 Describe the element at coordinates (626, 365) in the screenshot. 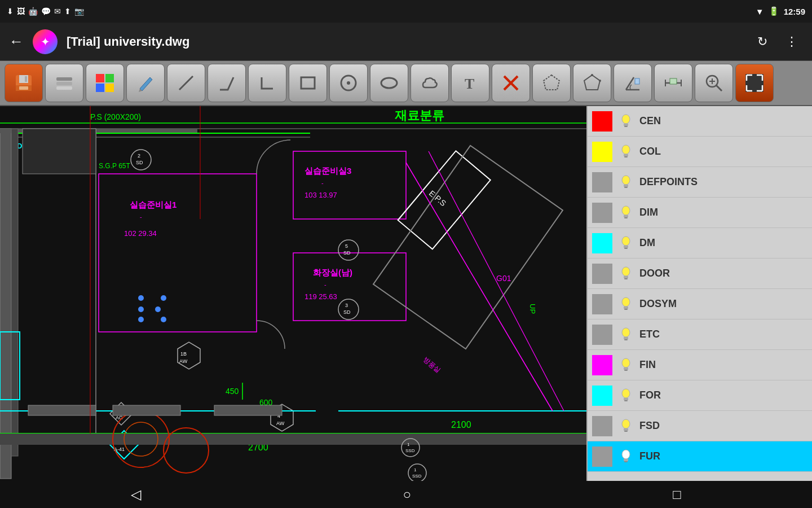

I see `layer-bulb-fin` at that location.